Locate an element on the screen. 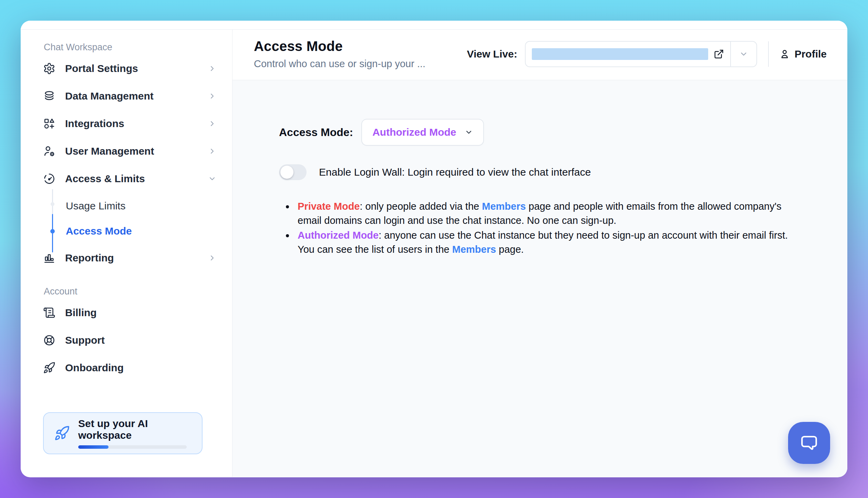  sidebar-section-label-account: Account is located at coordinates (130, 291).